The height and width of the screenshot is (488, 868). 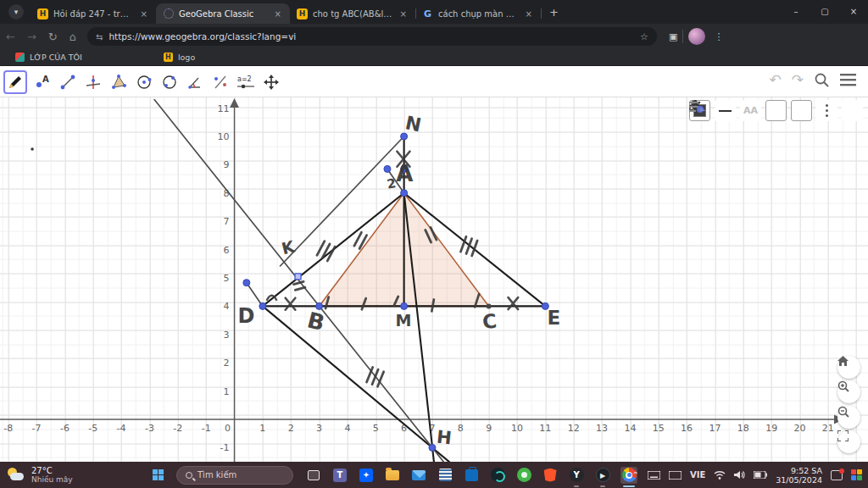 I want to click on teams-icon: T, so click(x=340, y=475).